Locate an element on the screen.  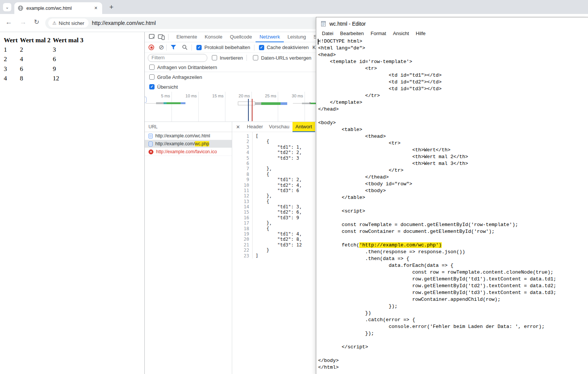
device-toolbar-icon is located at coordinates (161, 37).